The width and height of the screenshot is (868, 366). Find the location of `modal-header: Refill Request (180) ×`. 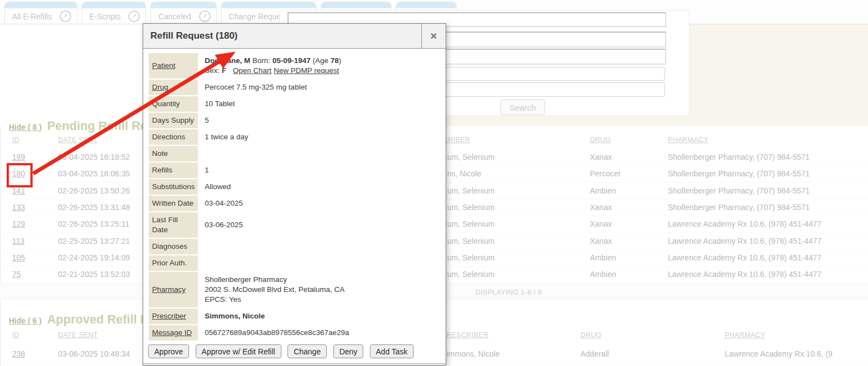

modal-header: Refill Request (180) × is located at coordinates (294, 36).